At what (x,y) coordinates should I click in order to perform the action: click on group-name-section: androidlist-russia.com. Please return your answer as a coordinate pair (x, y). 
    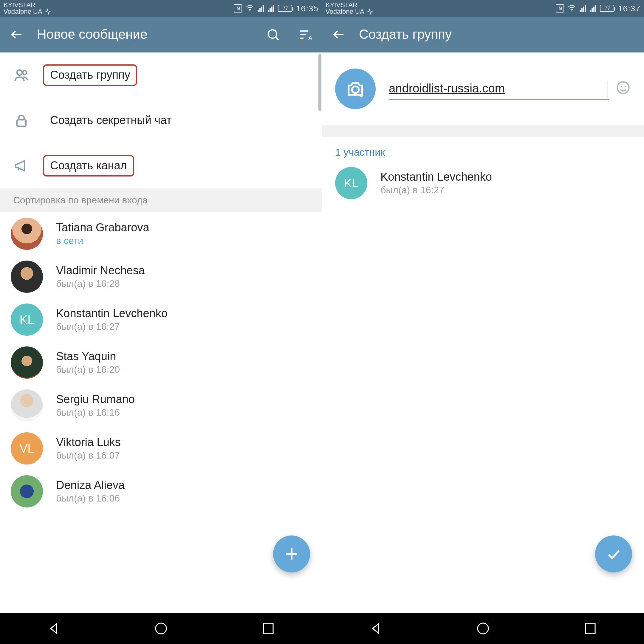
    Looking at the image, I should click on (483, 89).